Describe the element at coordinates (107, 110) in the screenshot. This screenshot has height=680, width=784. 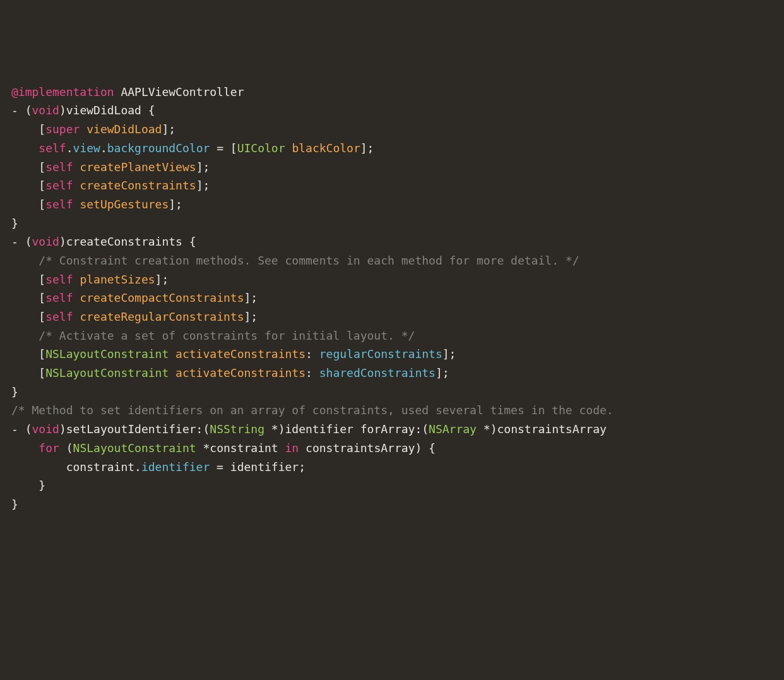
I see `text: )viewDidLoad {` at that location.